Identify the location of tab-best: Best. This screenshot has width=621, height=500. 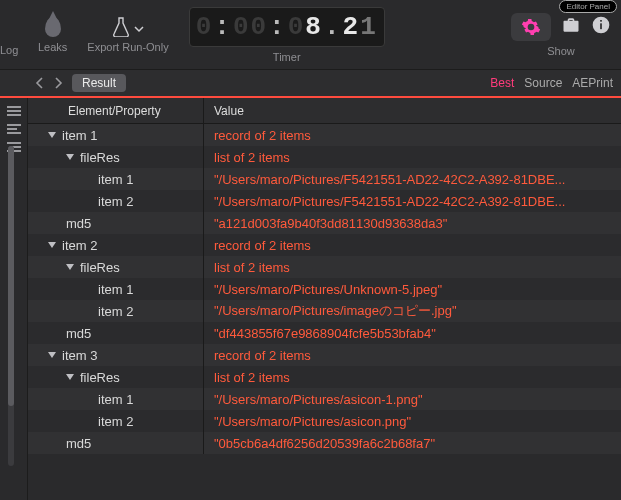
(502, 83).